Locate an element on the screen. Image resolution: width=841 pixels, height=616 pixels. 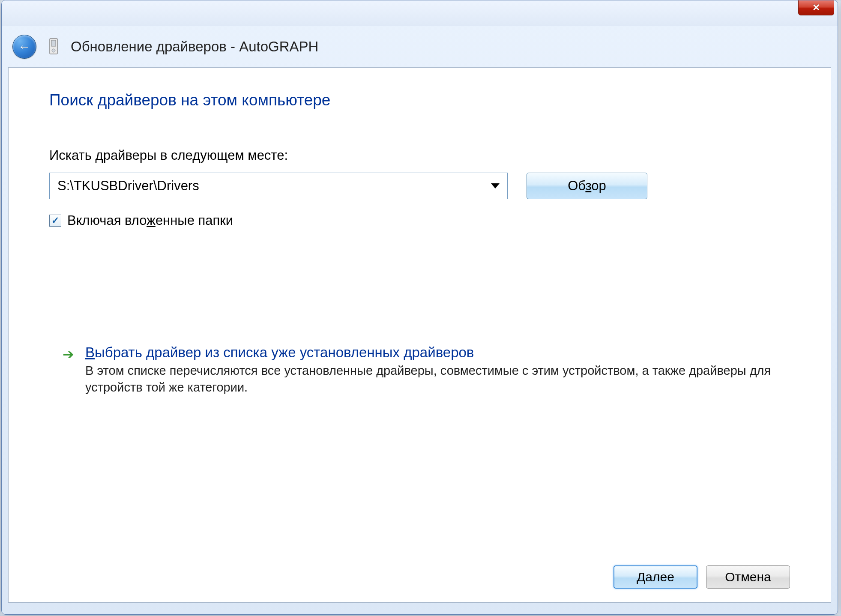
checkbox-icon: ✓ is located at coordinates (55, 221).